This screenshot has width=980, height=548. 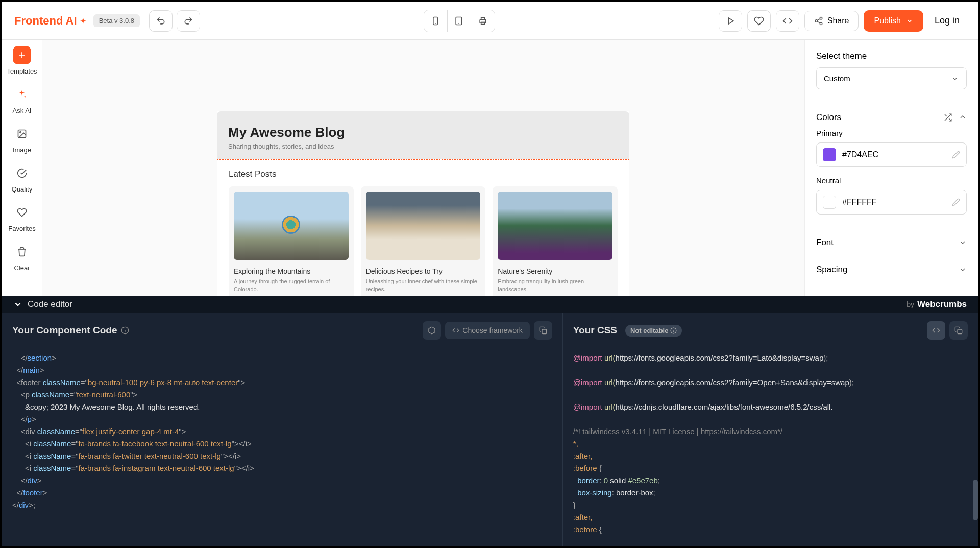 I want to click on font-section: Font, so click(x=891, y=237).